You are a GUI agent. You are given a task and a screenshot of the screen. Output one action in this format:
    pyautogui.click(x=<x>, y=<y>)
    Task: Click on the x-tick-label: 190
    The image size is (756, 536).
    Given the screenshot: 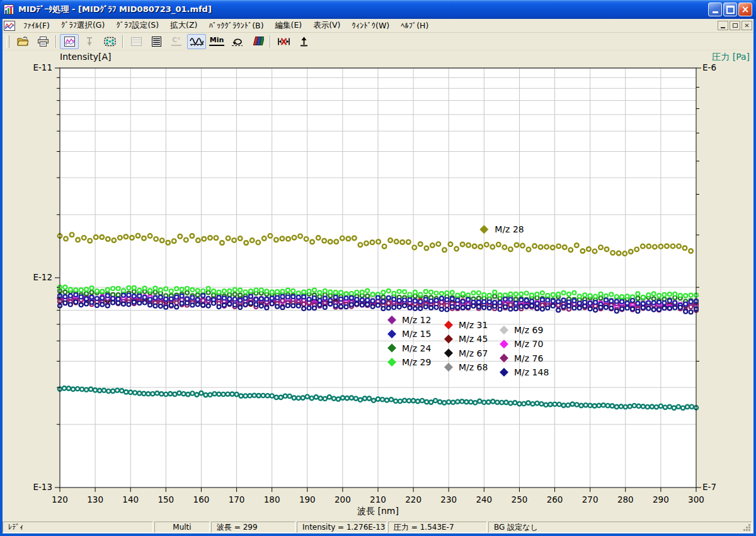 What is the action you would take?
    pyautogui.click(x=307, y=499)
    